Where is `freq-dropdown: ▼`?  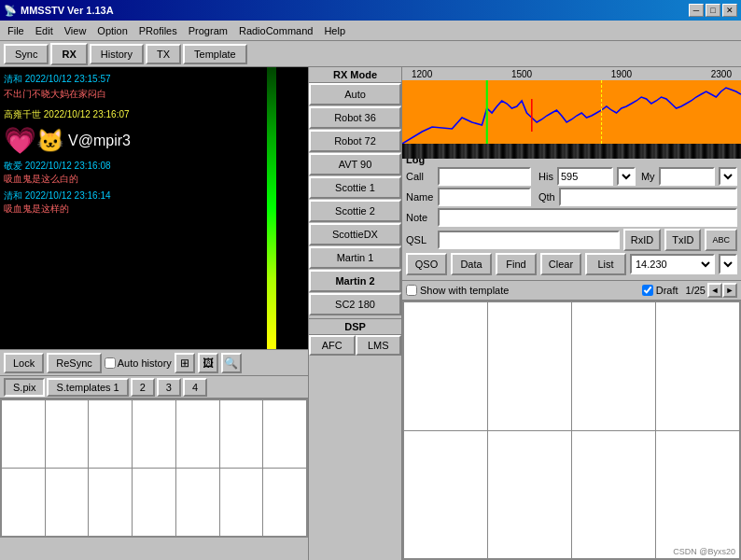
freq-dropdown: ▼ is located at coordinates (728, 264).